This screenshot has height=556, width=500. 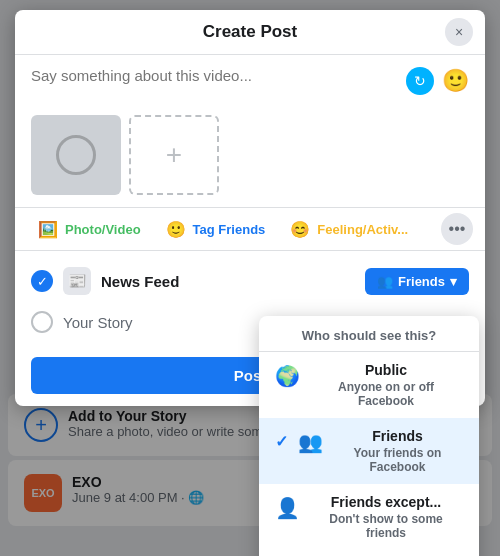 I want to click on friends-except-icon: 👤, so click(x=287, y=508).